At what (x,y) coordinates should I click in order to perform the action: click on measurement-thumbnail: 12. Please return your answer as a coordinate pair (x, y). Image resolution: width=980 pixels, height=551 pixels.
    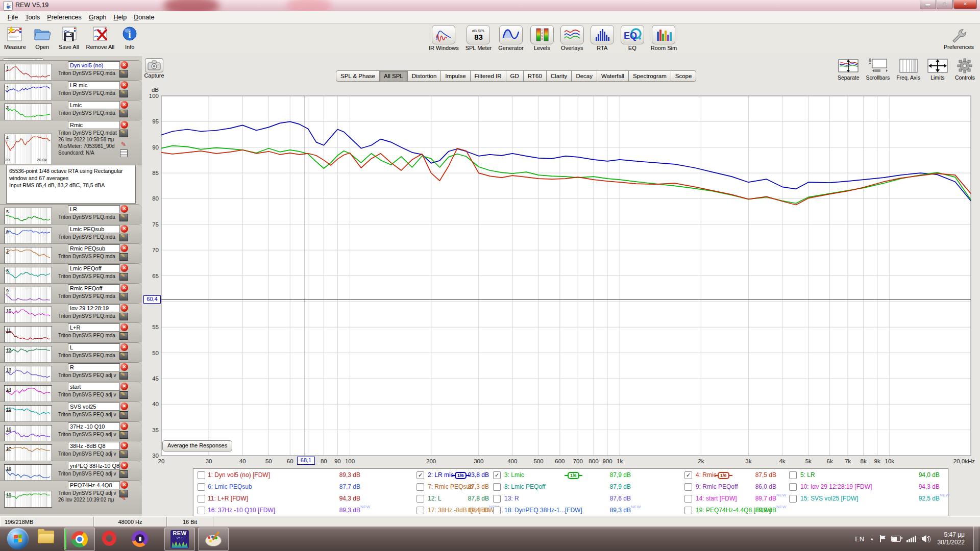
    Looking at the image, I should click on (28, 354).